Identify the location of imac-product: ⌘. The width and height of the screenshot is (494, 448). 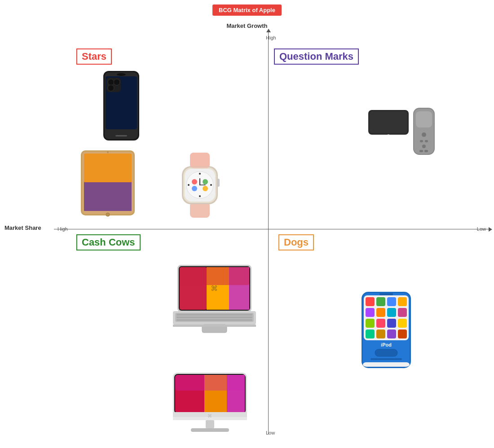
(210, 403).